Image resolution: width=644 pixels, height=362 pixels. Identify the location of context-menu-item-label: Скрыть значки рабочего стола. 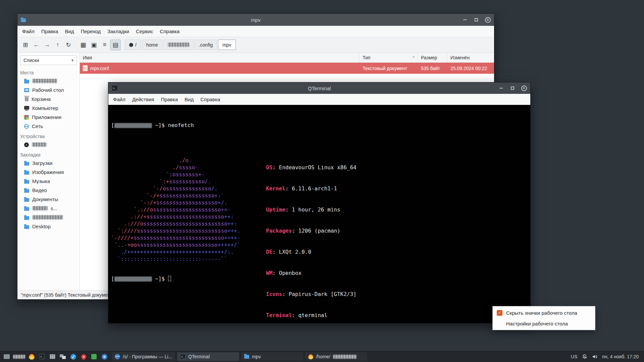
(542, 313).